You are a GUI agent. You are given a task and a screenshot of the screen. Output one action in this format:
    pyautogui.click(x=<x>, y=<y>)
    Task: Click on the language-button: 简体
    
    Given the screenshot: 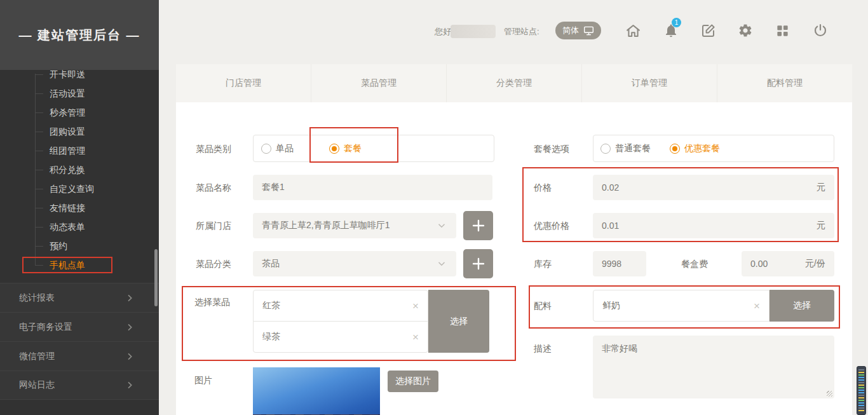 What is the action you would take?
    pyautogui.click(x=578, y=31)
    